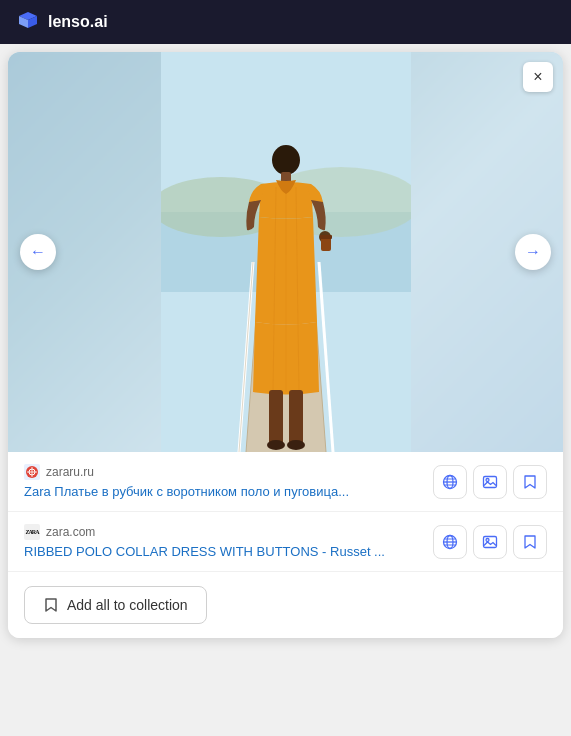 The width and height of the screenshot is (571, 736). Describe the element at coordinates (490, 482) in the screenshot. I see `view-image-button` at that location.